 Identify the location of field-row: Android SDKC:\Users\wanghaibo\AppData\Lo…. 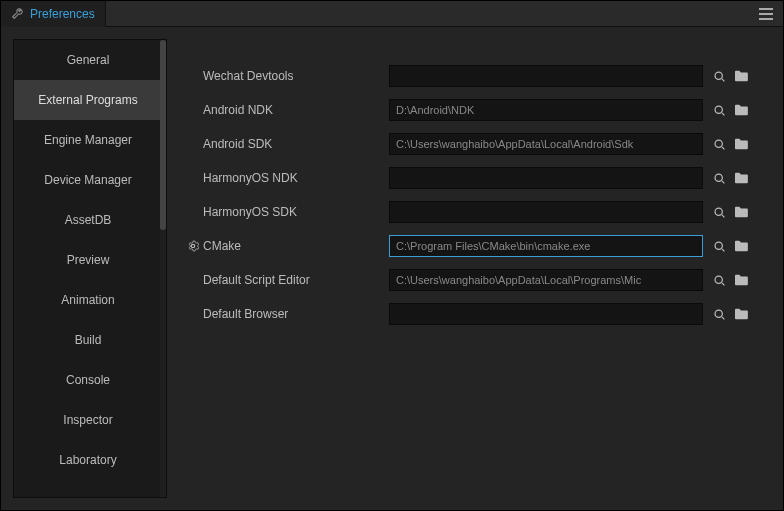
(467, 144).